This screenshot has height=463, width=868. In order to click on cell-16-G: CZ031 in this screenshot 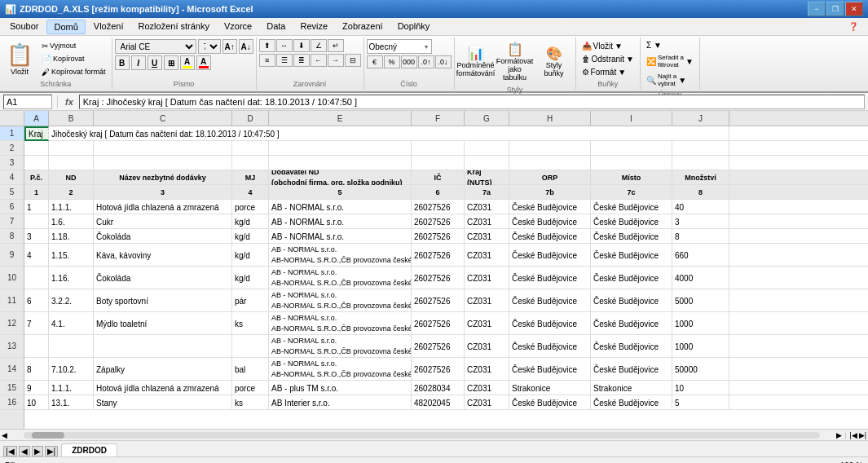, I will do `click(487, 403)`.